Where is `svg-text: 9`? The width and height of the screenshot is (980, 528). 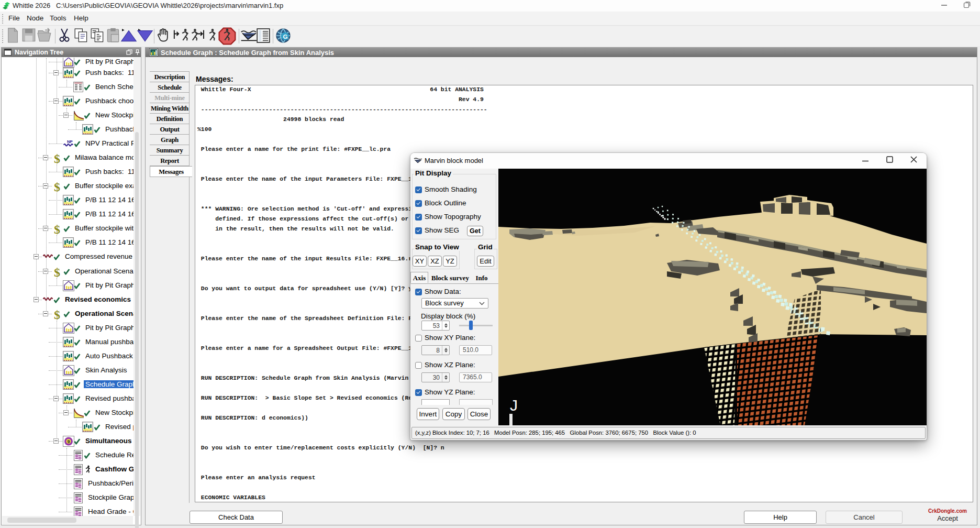 svg-text: 9 is located at coordinates (69, 442).